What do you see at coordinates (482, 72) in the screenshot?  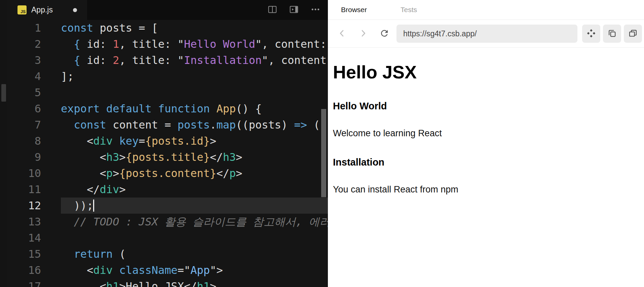 I see `preview-h1: Hello JSX` at bounding box center [482, 72].